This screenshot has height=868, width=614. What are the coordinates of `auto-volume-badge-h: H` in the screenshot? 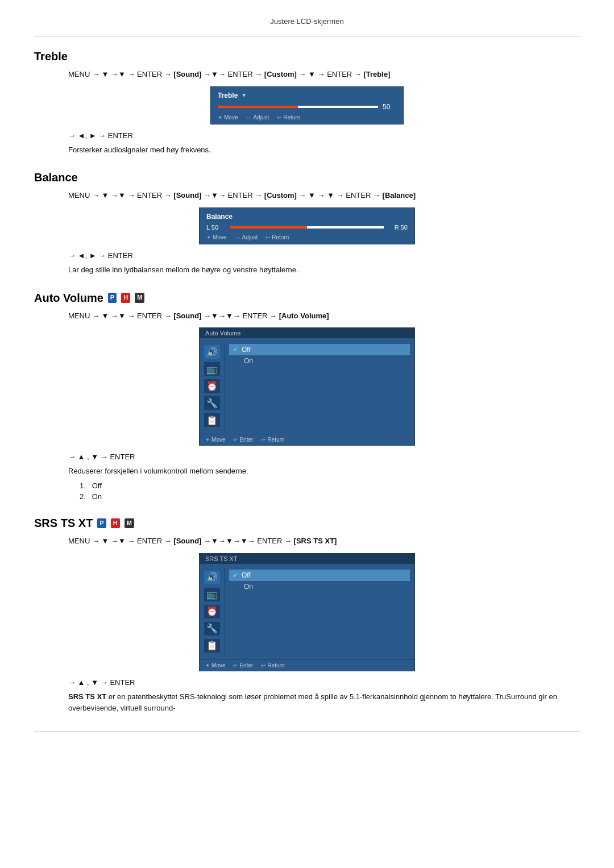 It's located at (126, 298).